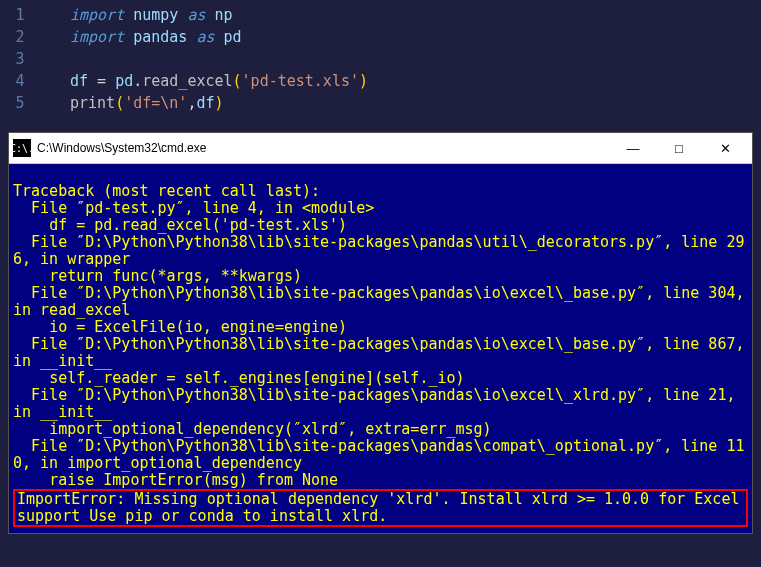 This screenshot has height=567, width=761. I want to click on line-content: import pandas as pd, so click(141, 37).